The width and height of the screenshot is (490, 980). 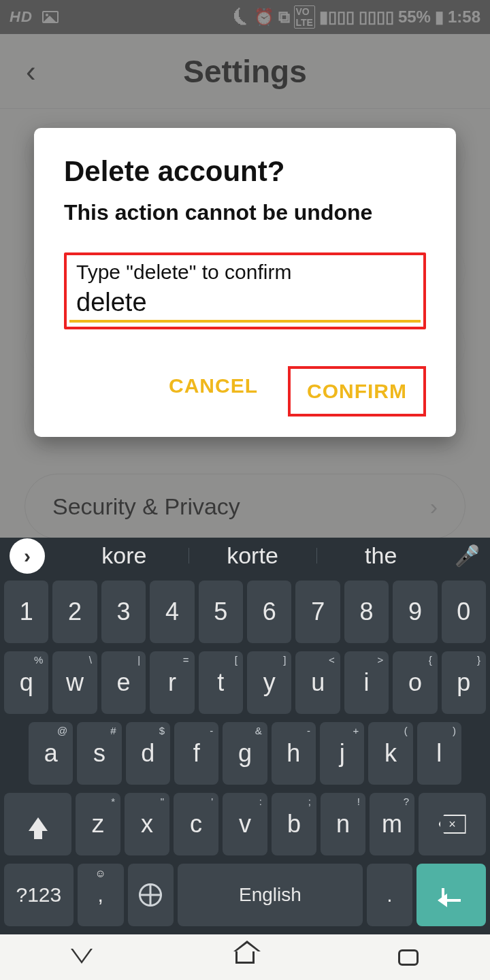 What do you see at coordinates (151, 895) in the screenshot?
I see `language-key` at bounding box center [151, 895].